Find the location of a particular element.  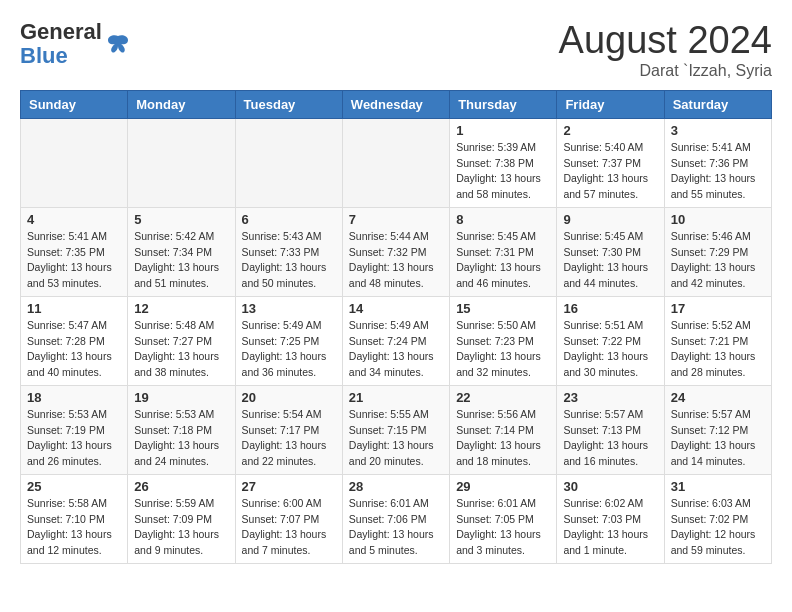

calendar-cell: 20Sunrise: 5:54 AM Sunset: 7:17 PM Dayli… is located at coordinates (288, 430).